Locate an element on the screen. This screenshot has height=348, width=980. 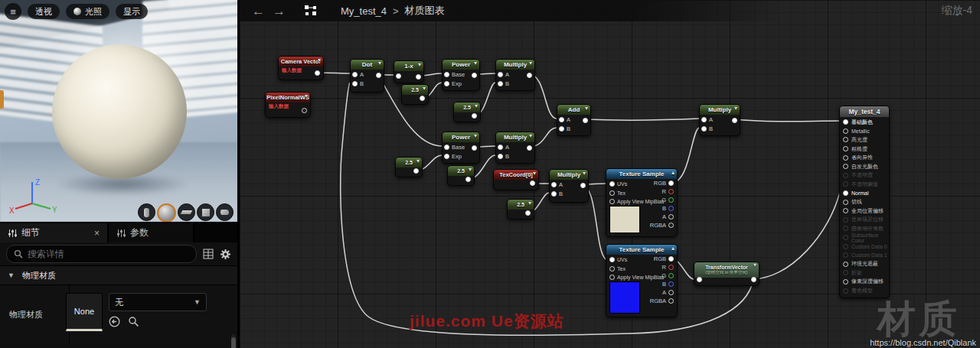
node-const-4: 2.5▾ is located at coordinates (461, 176).